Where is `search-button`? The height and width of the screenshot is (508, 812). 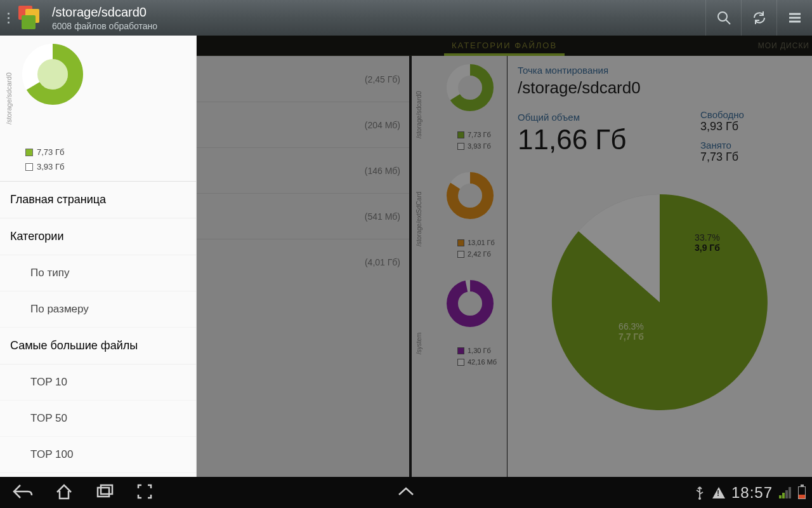 search-button is located at coordinates (723, 18).